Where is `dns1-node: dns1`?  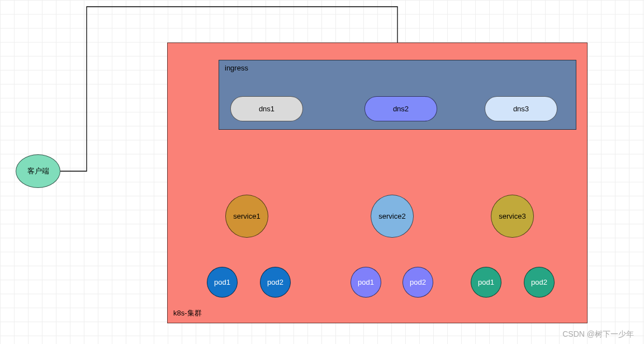
dns1-node: dns1 is located at coordinates (267, 109).